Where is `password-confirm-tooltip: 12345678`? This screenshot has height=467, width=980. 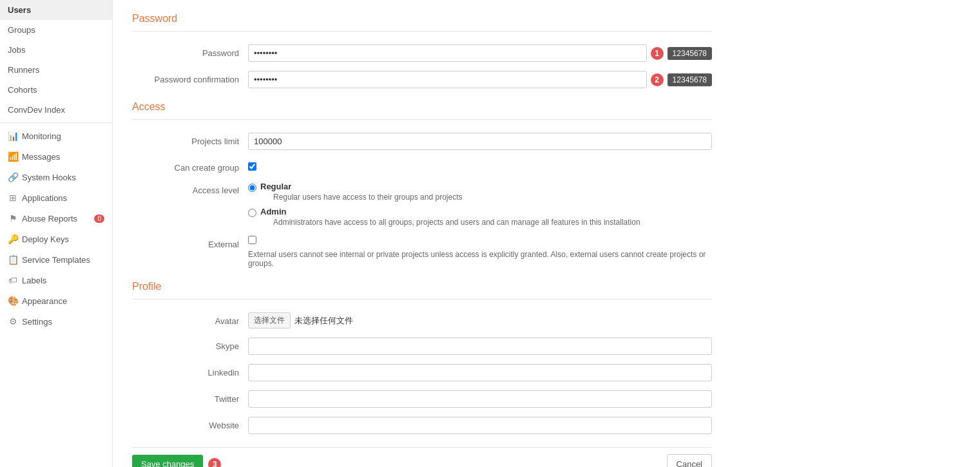 password-confirm-tooltip: 12345678 is located at coordinates (689, 80).